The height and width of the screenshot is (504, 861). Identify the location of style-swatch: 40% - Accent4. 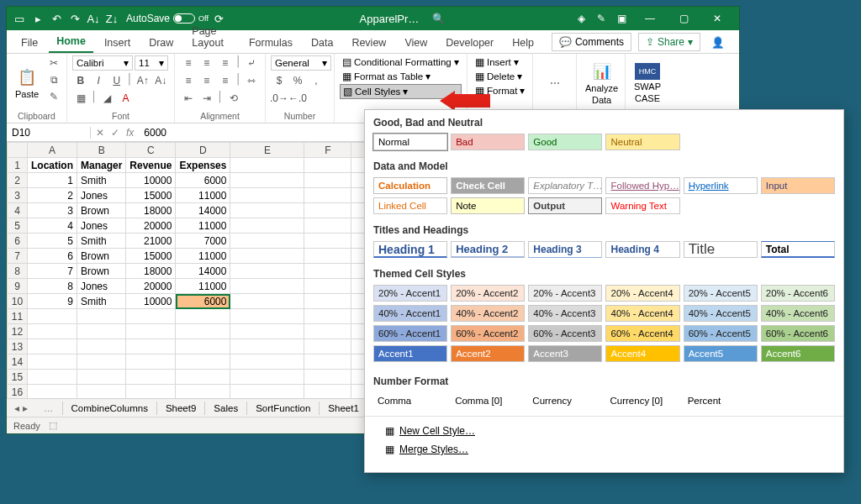
(642, 313).